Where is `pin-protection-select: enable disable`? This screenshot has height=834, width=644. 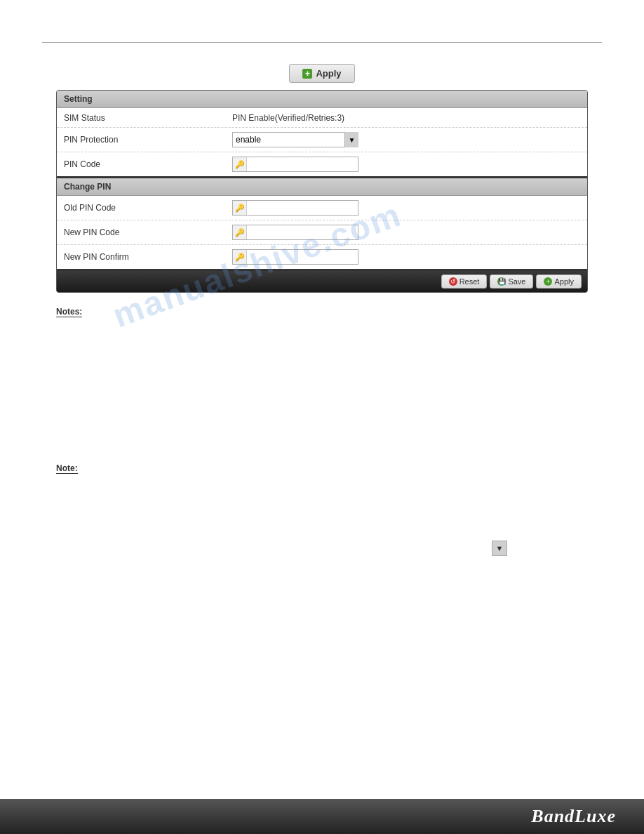 pin-protection-select: enable disable is located at coordinates (295, 140).